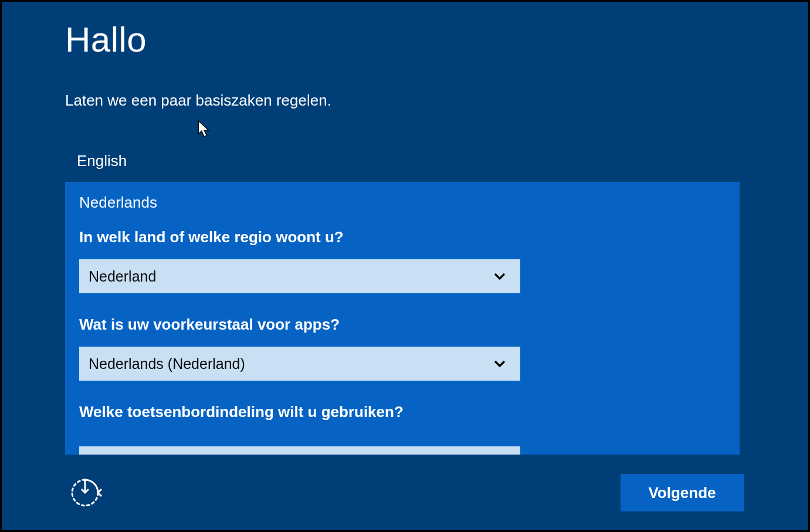 The height and width of the screenshot is (532, 810). What do you see at coordinates (85, 493) in the screenshot?
I see `ease-of-access-button` at bounding box center [85, 493].